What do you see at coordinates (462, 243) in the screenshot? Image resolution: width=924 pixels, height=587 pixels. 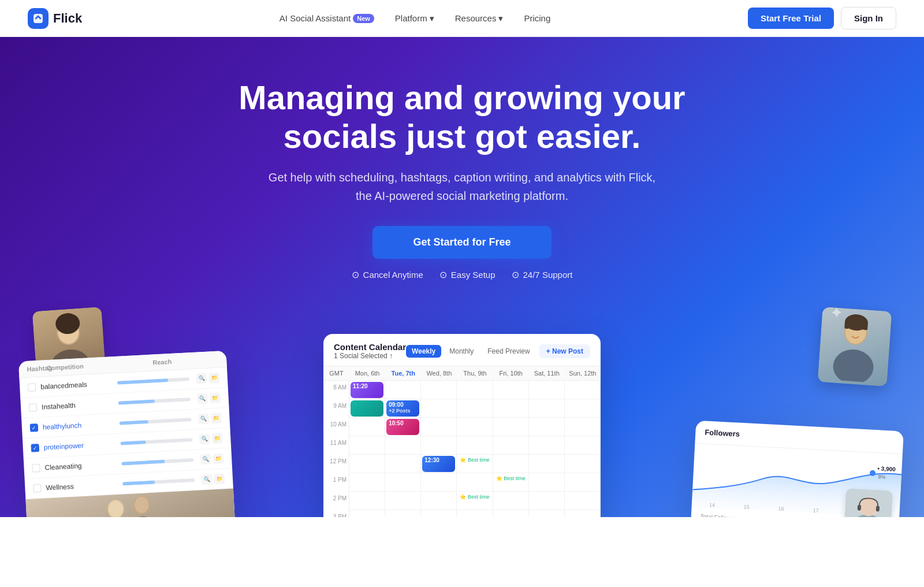 I see `get-started-button: Get Started for Free` at bounding box center [462, 243].